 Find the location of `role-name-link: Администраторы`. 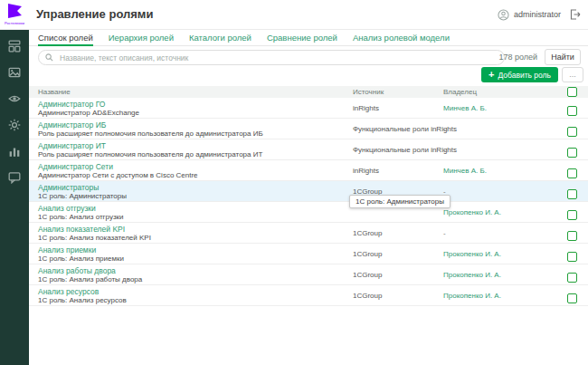

role-name-link: Администраторы is located at coordinates (69, 187).